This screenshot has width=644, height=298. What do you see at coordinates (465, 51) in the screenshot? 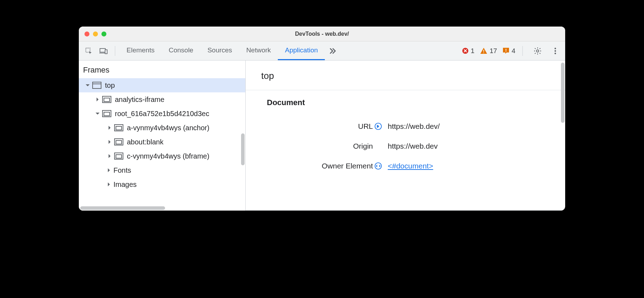
I see `error-icon` at bounding box center [465, 51].